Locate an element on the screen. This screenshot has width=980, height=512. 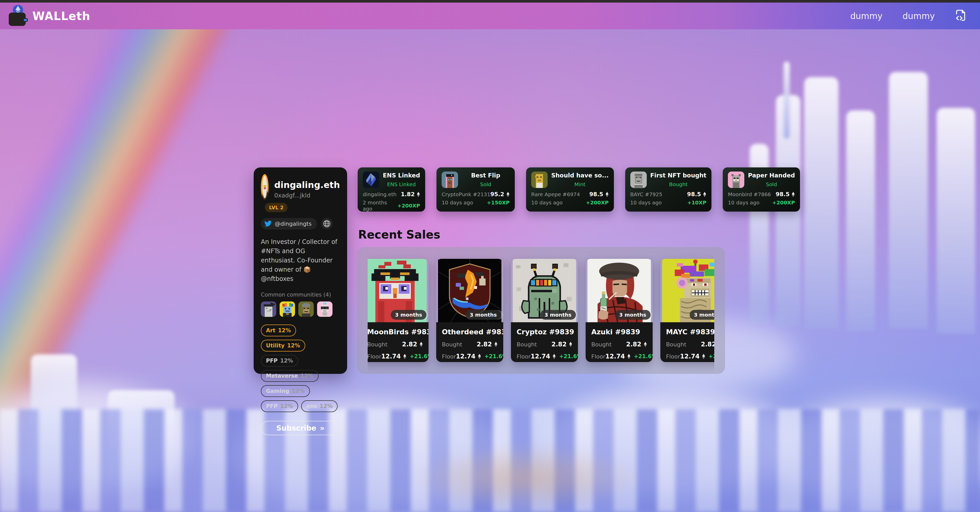
otherdeed-image: 3 months is located at coordinates (470, 291).